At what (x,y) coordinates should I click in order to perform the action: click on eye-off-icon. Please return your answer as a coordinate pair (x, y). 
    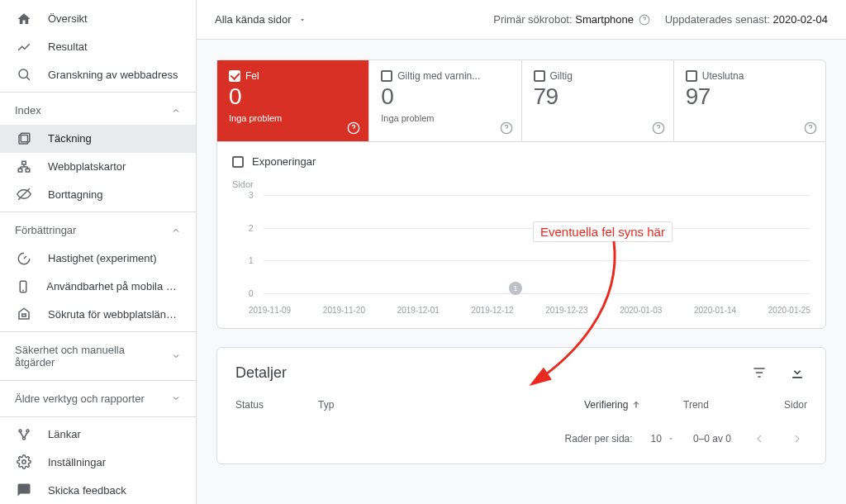
    Looking at the image, I should click on (24, 194).